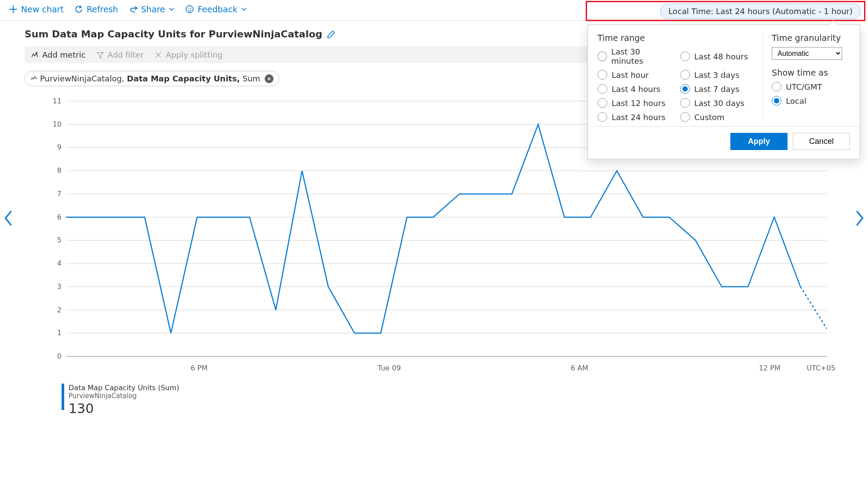  What do you see at coordinates (59, 194) in the screenshot?
I see `svg-text: 7` at bounding box center [59, 194].